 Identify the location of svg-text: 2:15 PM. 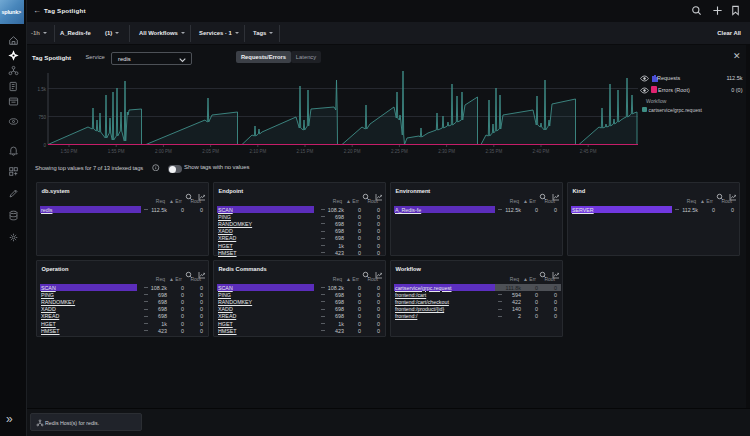
(306, 152).